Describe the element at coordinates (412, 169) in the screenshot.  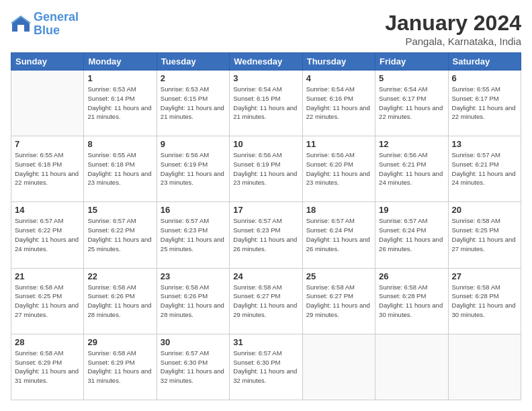
I see `calendar-cell: 12Sunrise: 6:56 AMSunset: 6:21 PMDayligh…` at that location.